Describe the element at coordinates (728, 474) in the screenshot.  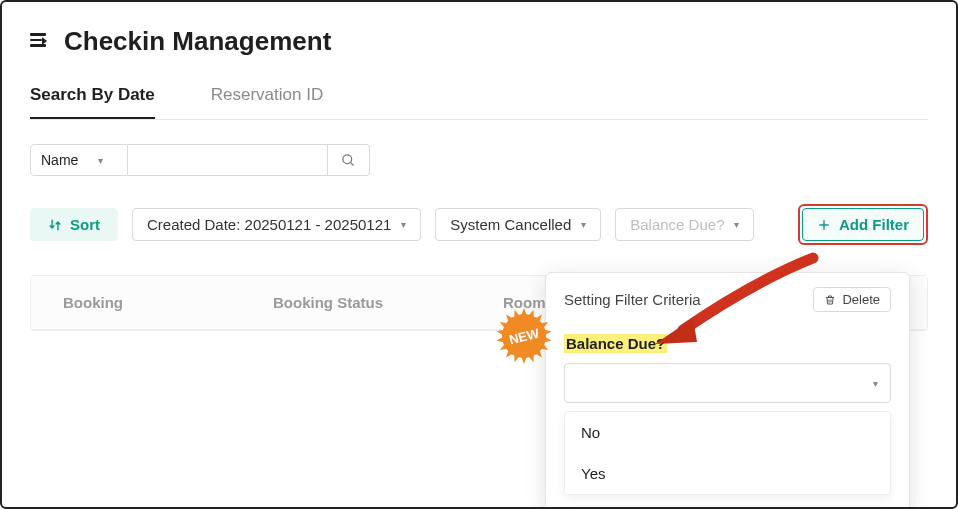
I see `option-yes: Yes` at that location.